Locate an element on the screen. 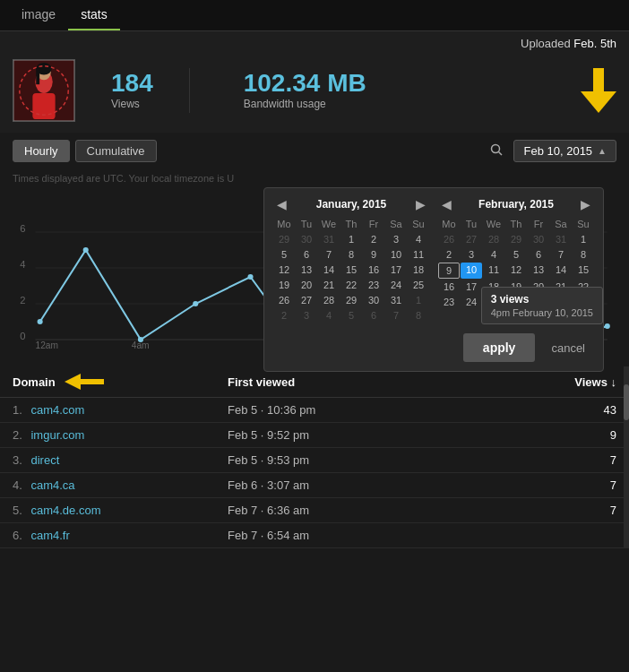 This screenshot has width=629, height=672. feb-day: 28 is located at coordinates (494, 239).